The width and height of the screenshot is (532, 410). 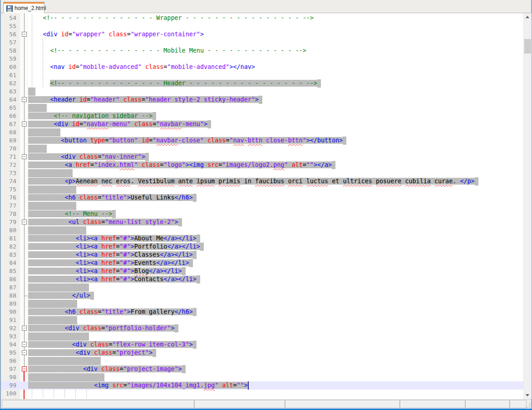 What do you see at coordinates (61, 296) in the screenshot?
I see `code-text: </ul>` at bounding box center [61, 296].